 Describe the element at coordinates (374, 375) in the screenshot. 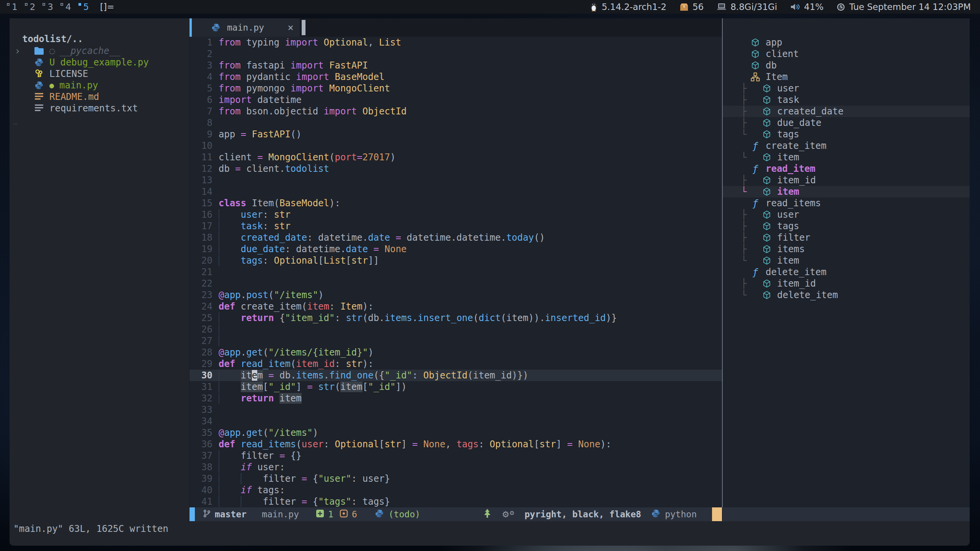

I see `code-text: ▏ item = db.items.find_one({"_id": Objec…` at that location.